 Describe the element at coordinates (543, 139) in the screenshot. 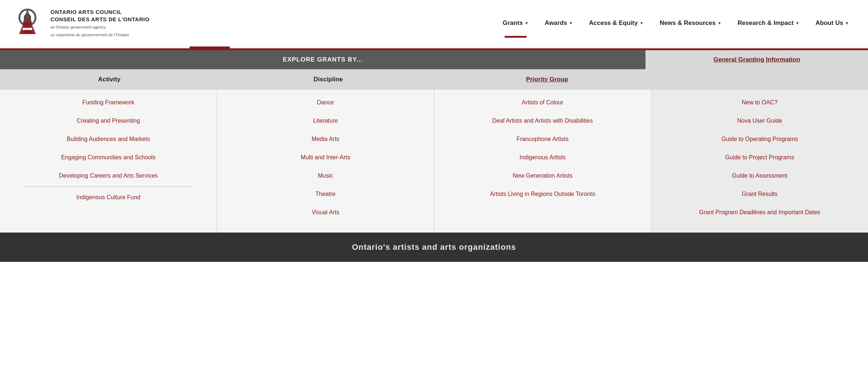

I see `link-francophone-artists: Francophone Artists` at that location.